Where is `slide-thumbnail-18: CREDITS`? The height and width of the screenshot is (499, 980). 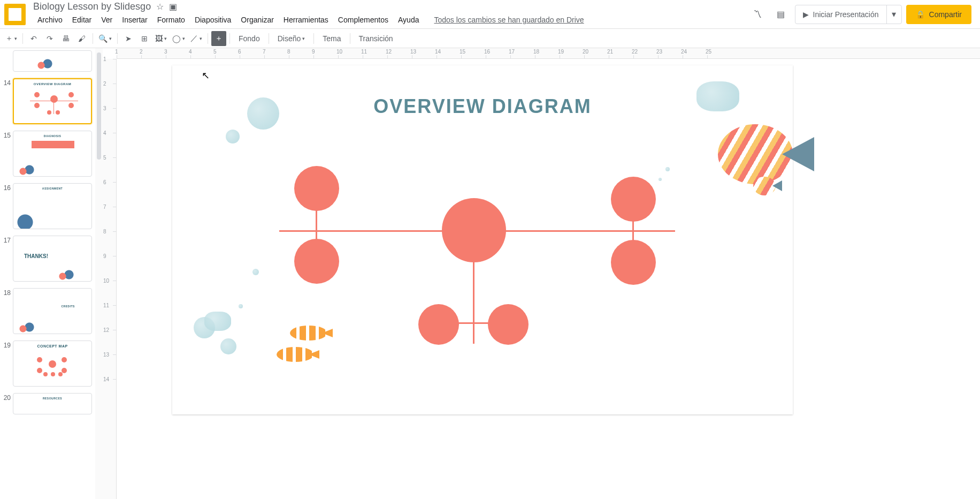 slide-thumbnail-18: CREDITS is located at coordinates (52, 311).